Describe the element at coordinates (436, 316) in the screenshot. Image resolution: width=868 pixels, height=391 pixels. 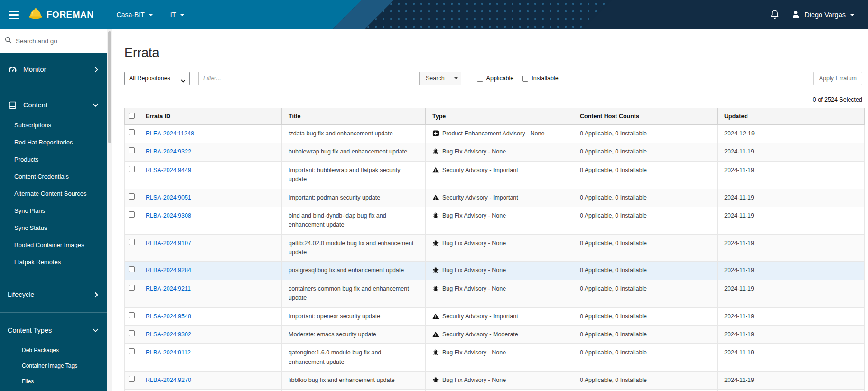
I see `warning-icon` at that location.